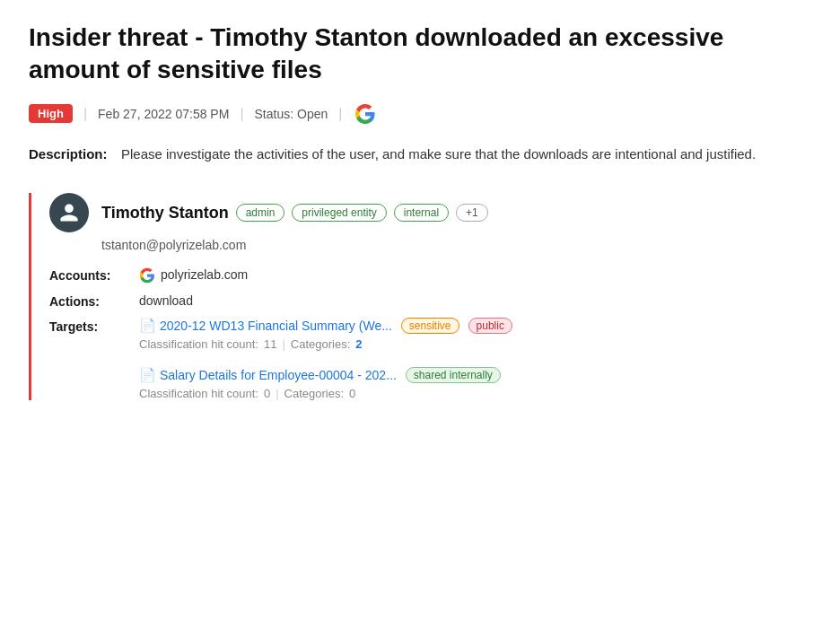 Image resolution: width=840 pixels, height=638 pixels. Describe the element at coordinates (352, 393) in the screenshot. I see `categories-count-2: 0` at that location.